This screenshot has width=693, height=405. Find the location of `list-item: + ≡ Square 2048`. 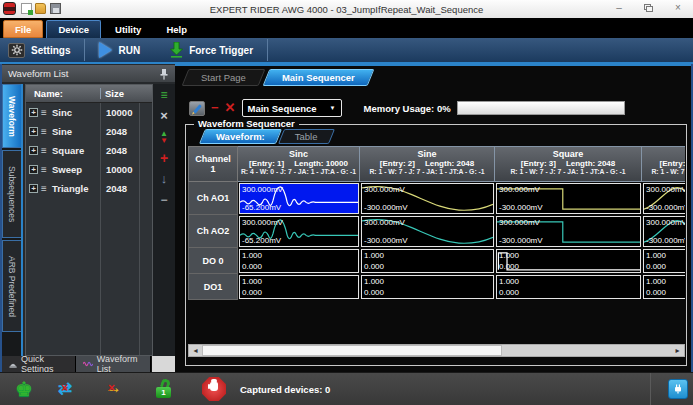

list-item: + ≡ Square 2048 is located at coordinates (89, 150).